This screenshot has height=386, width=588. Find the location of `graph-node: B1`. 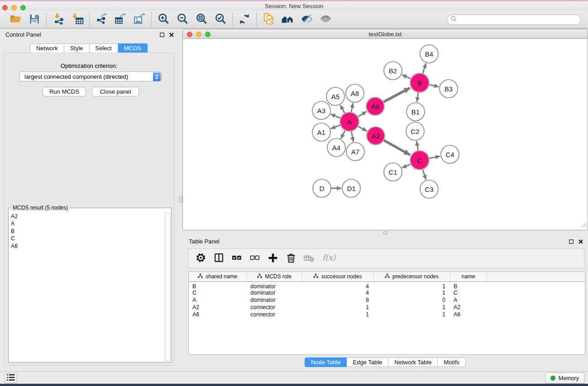

graph-node: B1 is located at coordinates (416, 112).